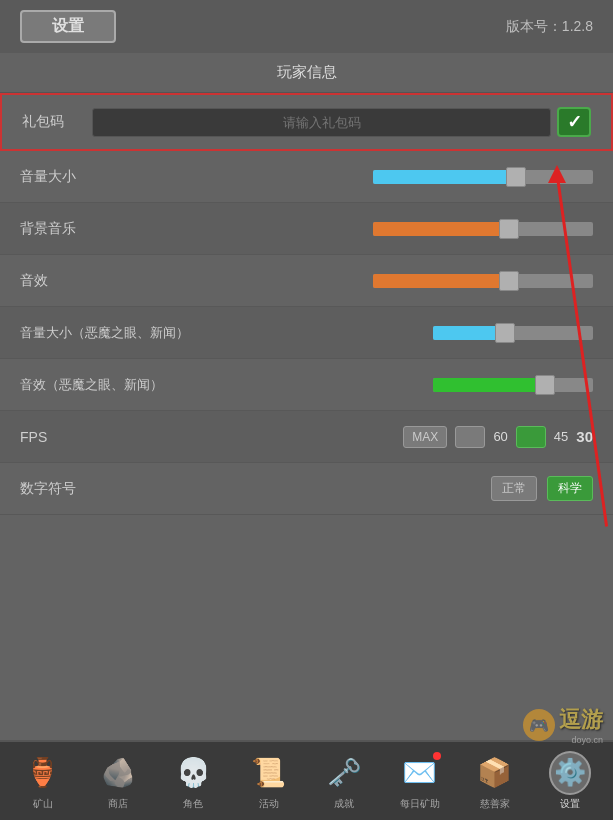 The width and height of the screenshot is (613, 820). Describe the element at coordinates (306, 26) in the screenshot. I see `header: 设置 版本号：1.2.8` at that location.